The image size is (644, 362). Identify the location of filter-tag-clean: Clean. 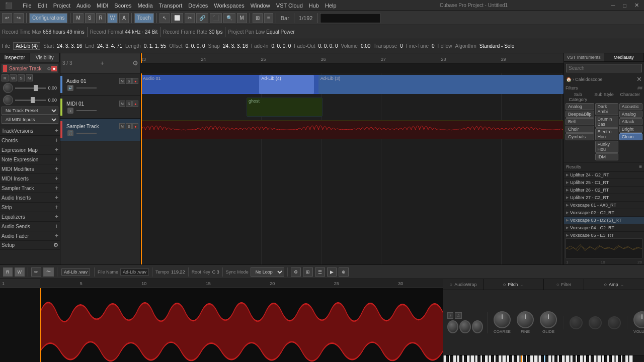
(631, 137).